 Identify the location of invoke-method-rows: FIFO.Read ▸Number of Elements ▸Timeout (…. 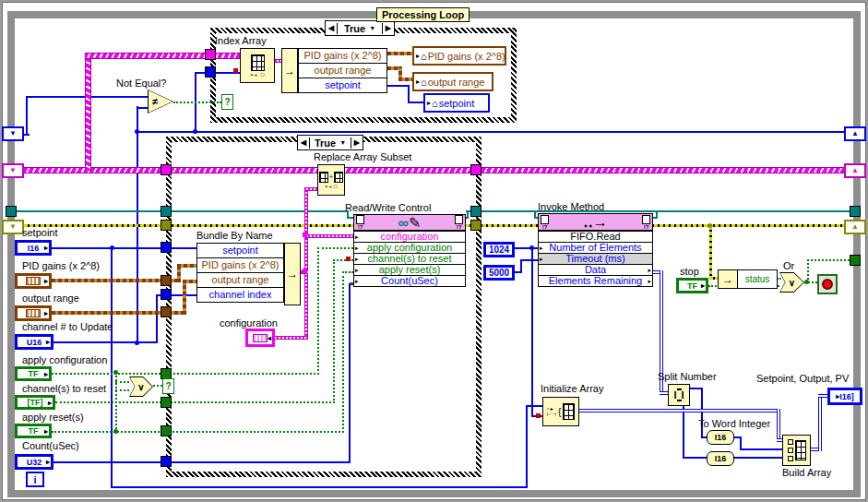
(596, 258).